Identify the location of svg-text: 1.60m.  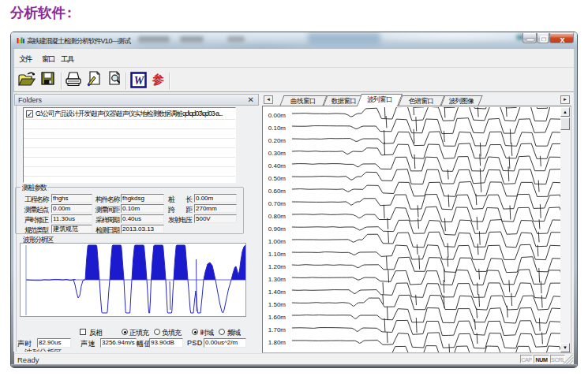
(278, 317).